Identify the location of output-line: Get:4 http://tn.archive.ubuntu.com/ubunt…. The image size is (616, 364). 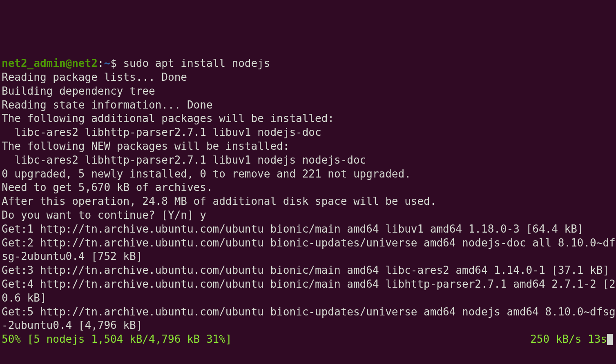
(309, 291).